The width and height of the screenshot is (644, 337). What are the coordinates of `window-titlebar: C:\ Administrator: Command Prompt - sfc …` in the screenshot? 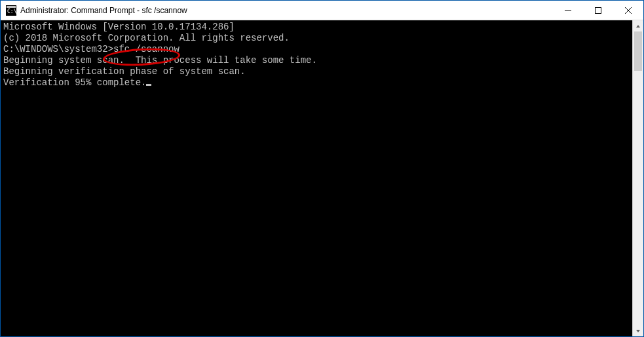 It's located at (322, 10).